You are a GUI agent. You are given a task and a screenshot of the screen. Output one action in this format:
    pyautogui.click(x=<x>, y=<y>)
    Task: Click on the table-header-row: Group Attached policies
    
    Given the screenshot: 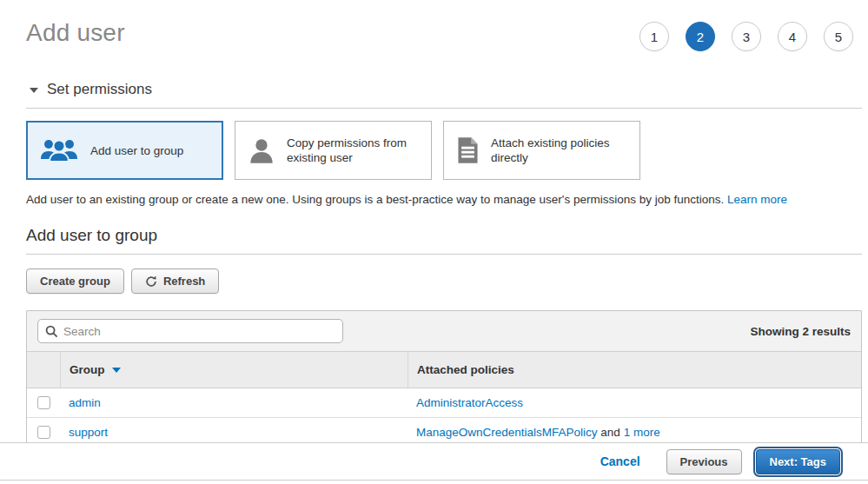 What is the action you would take?
    pyautogui.click(x=444, y=370)
    